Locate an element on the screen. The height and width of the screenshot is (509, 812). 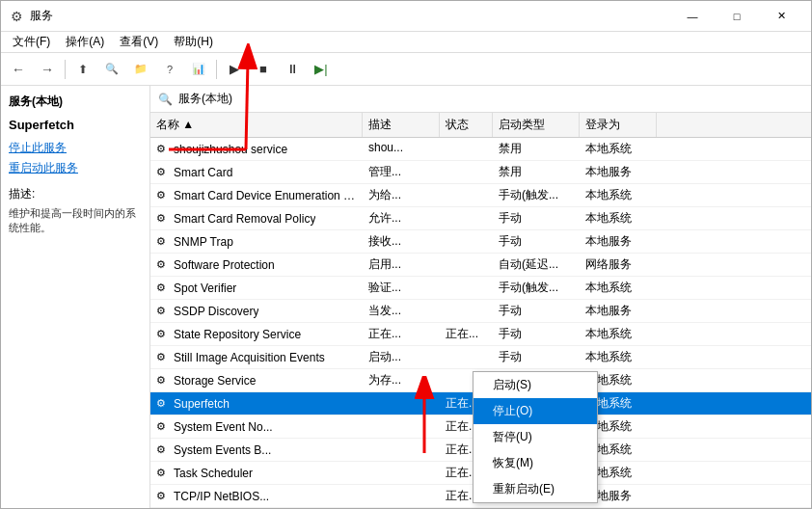
service-name-cell: ⚙System Event No... is located at coordinates (257, 426).